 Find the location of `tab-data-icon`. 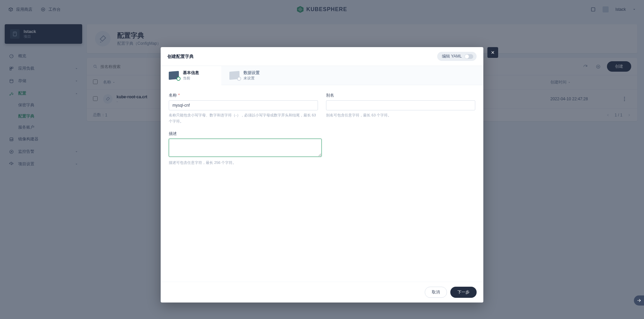

tab-data-icon is located at coordinates (234, 75).